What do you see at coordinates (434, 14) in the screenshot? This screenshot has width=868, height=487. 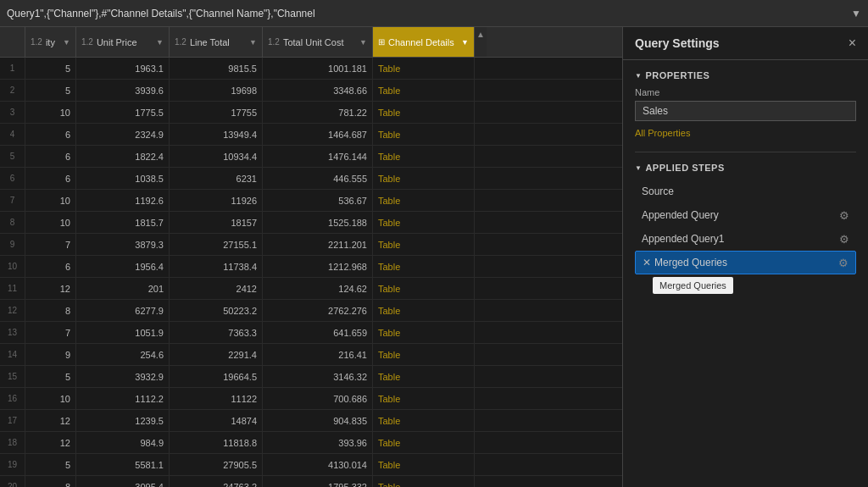 I see `formula-bar: Query1",{"Channel"},#"Channel Details",{…` at bounding box center [434, 14].